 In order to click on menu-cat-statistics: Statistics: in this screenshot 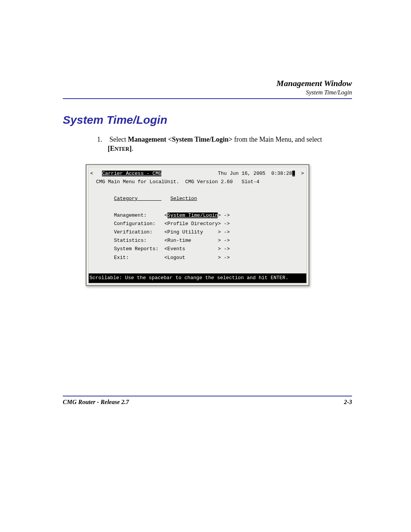, I will do `click(138, 241)`.